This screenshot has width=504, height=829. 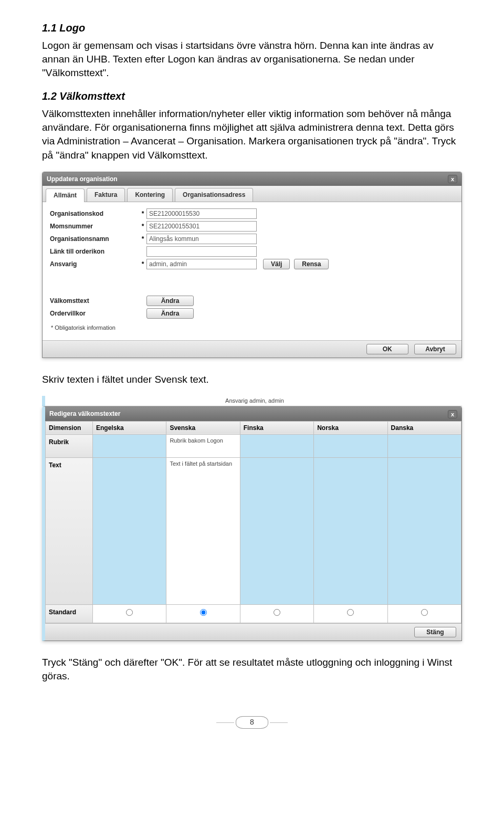 What do you see at coordinates (69, 446) in the screenshot?
I see `row-label-rubrik: Rubrik` at bounding box center [69, 446].